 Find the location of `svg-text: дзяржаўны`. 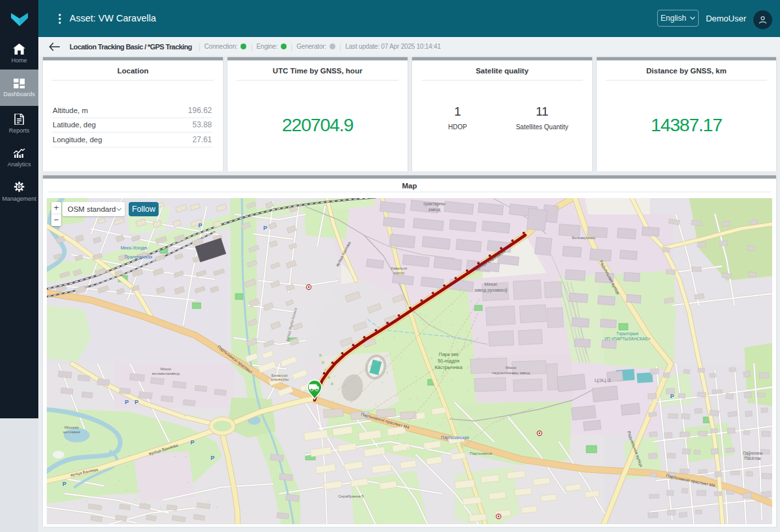

svg-text: дзяржаўны is located at coordinates (280, 379).